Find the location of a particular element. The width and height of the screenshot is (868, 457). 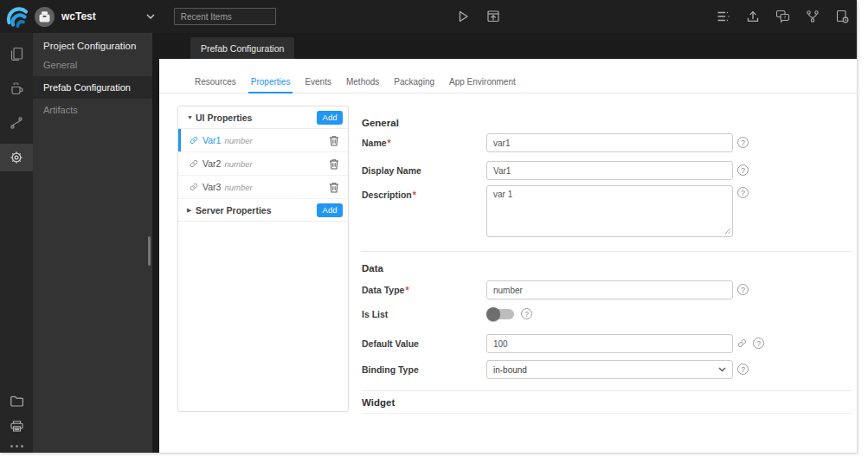

file-backup-icon is located at coordinates (842, 16).